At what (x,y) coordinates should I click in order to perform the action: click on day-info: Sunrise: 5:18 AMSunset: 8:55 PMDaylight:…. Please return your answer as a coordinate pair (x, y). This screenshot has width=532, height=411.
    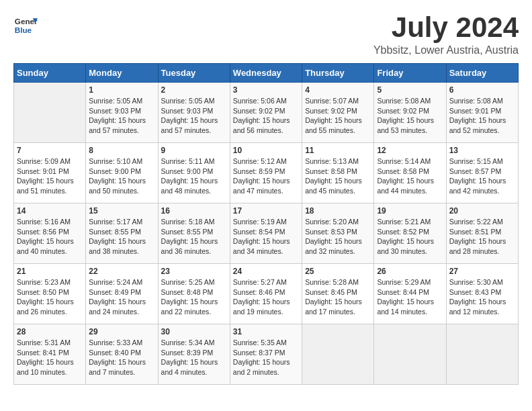
    Looking at the image, I should click on (194, 236).